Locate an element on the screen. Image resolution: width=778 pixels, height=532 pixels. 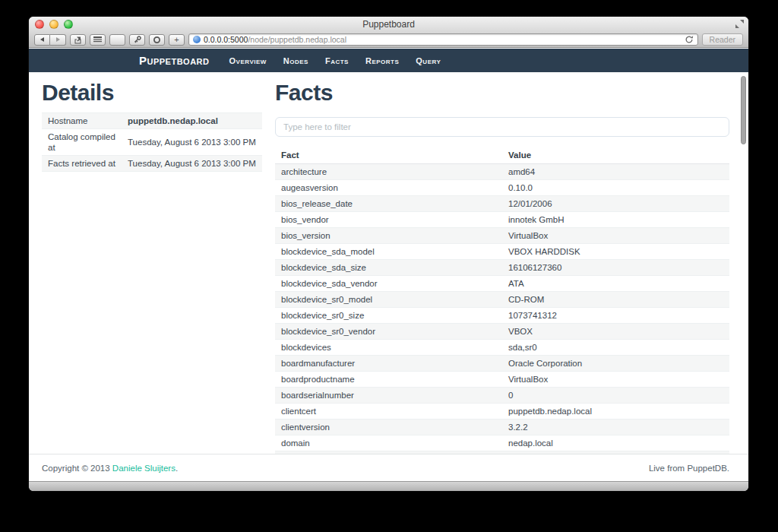
table-row: bios_vendorinnotek GmbH is located at coordinates (502, 219).